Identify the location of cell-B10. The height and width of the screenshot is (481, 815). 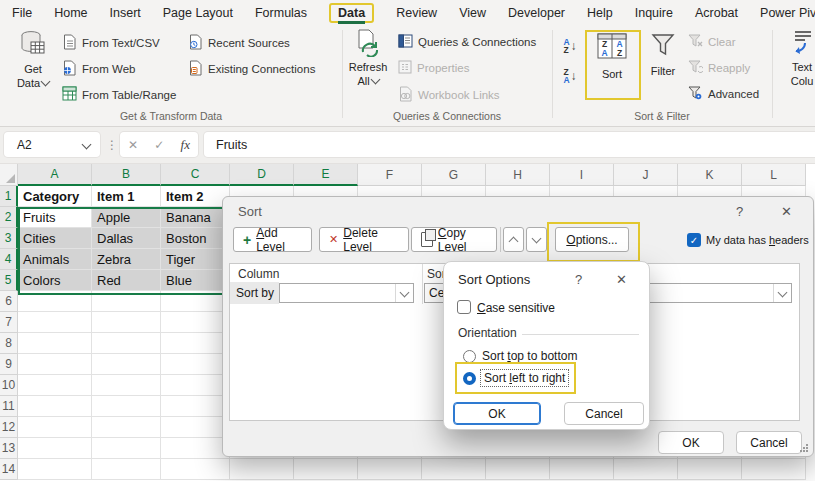
(126, 386).